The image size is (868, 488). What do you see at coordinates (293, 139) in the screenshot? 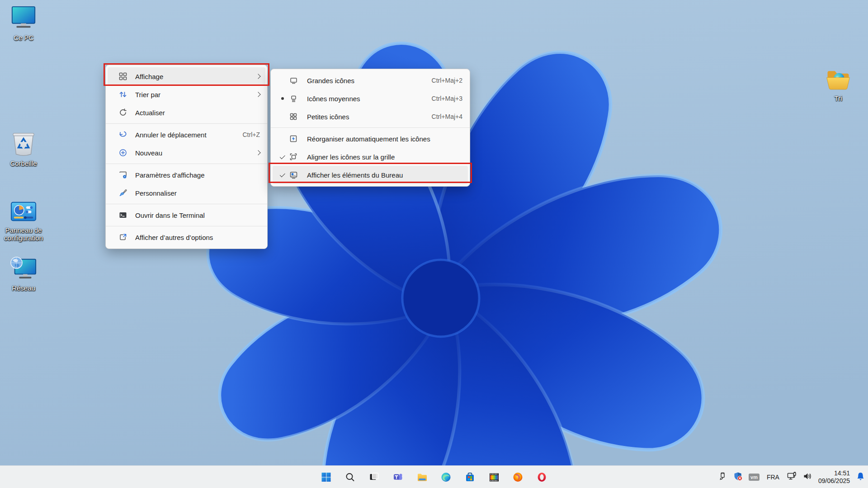
I see `auto-arrange-icon` at bounding box center [293, 139].